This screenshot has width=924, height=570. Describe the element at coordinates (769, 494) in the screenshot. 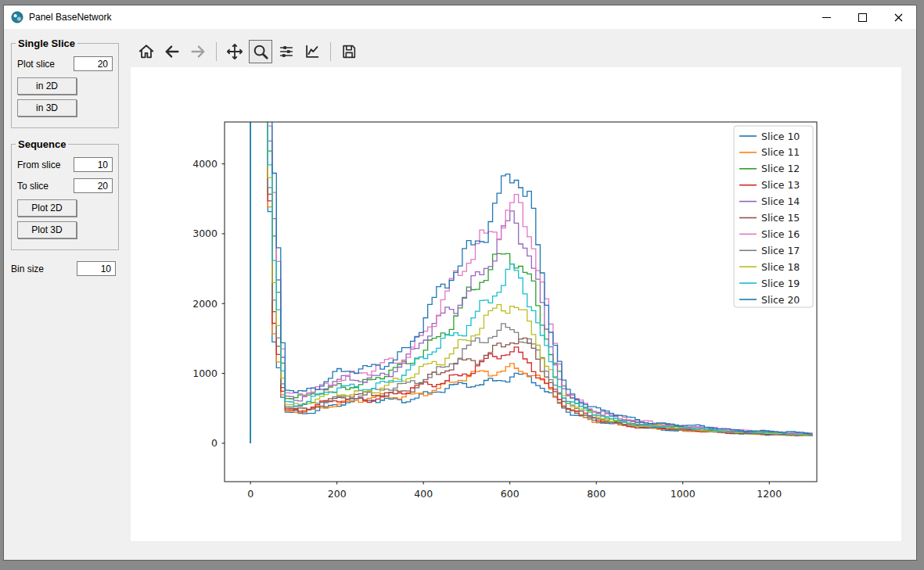

I see `svg-text: 1200` at that location.